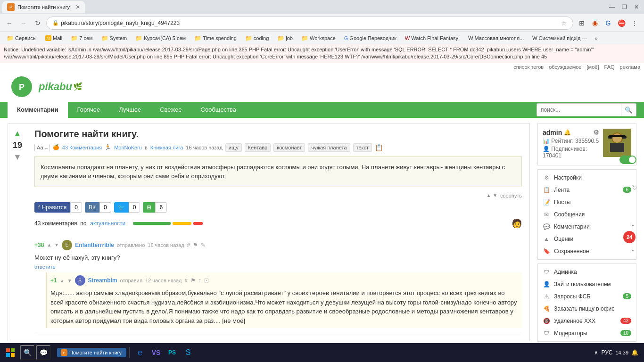 This screenshot has height=362, width=644. Describe the element at coordinates (587, 296) in the screenshot. I see `sidebar-zaprosy-fsb: ⚠ Запросы ФСБ 5` at that location.